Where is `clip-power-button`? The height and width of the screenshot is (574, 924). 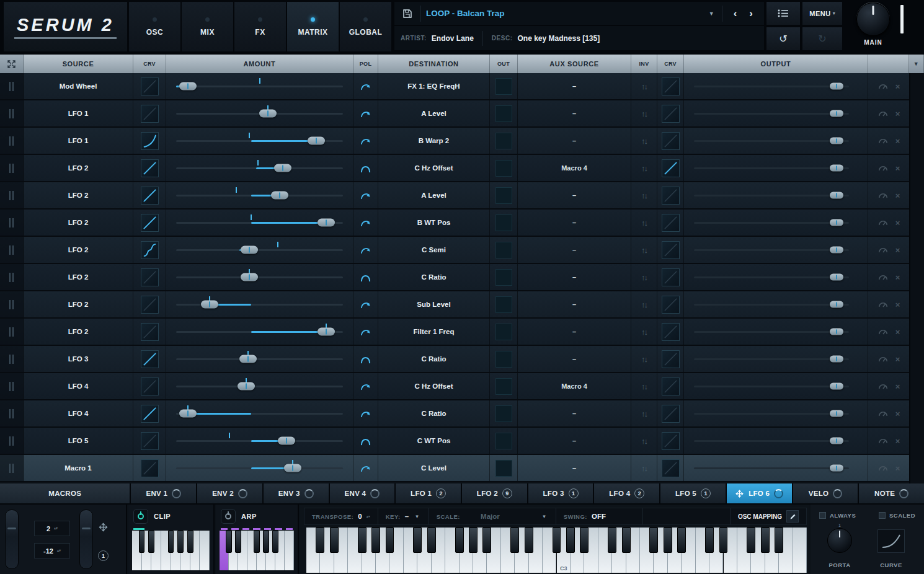
clip-power-button is located at coordinates (141, 516).